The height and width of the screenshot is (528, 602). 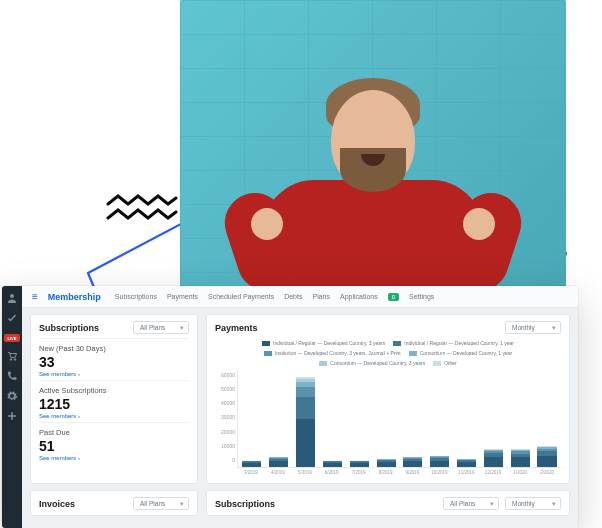 I want to click on gear-icon, so click(x=12, y=396).